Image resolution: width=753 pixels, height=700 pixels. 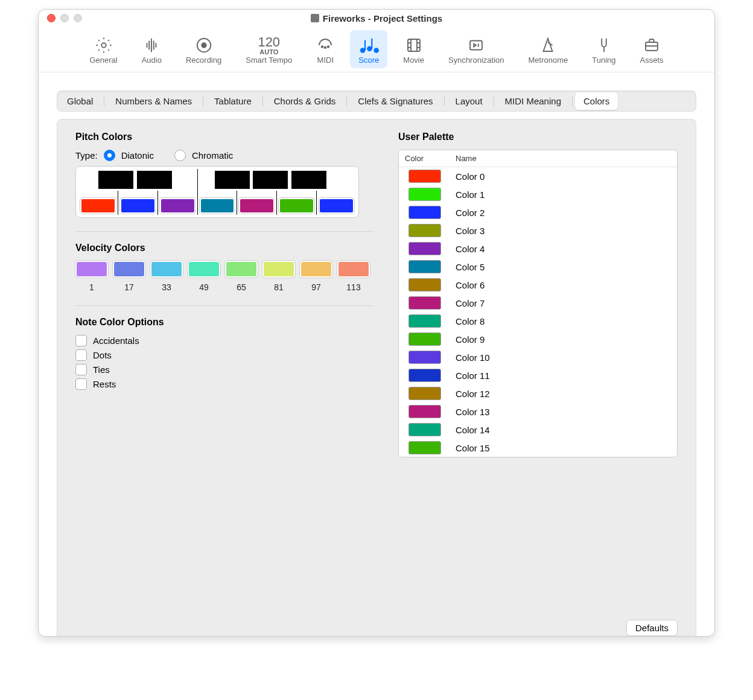 I want to click on palette-row: Color 15, so click(x=538, y=448).